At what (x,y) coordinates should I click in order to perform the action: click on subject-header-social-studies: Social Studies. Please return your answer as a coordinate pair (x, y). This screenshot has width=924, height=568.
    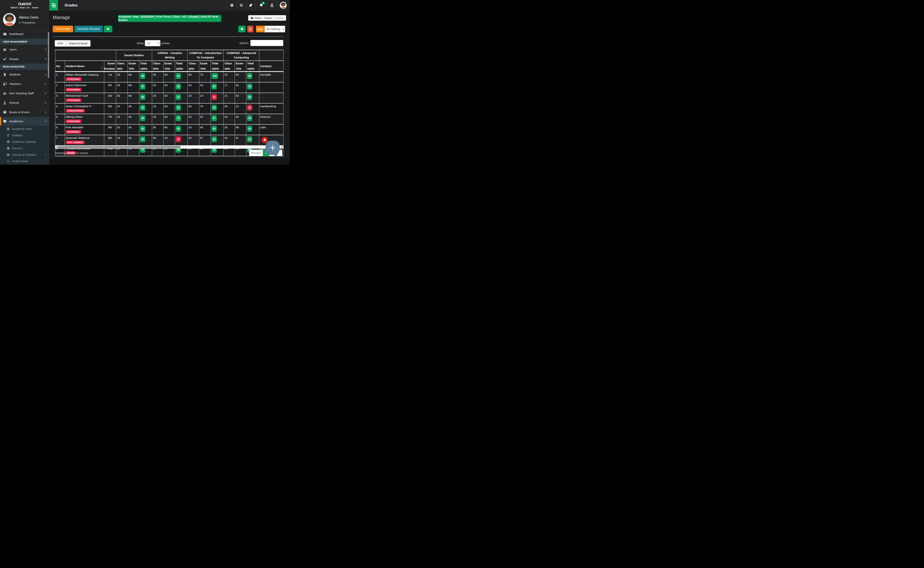
    Looking at the image, I should click on (134, 55).